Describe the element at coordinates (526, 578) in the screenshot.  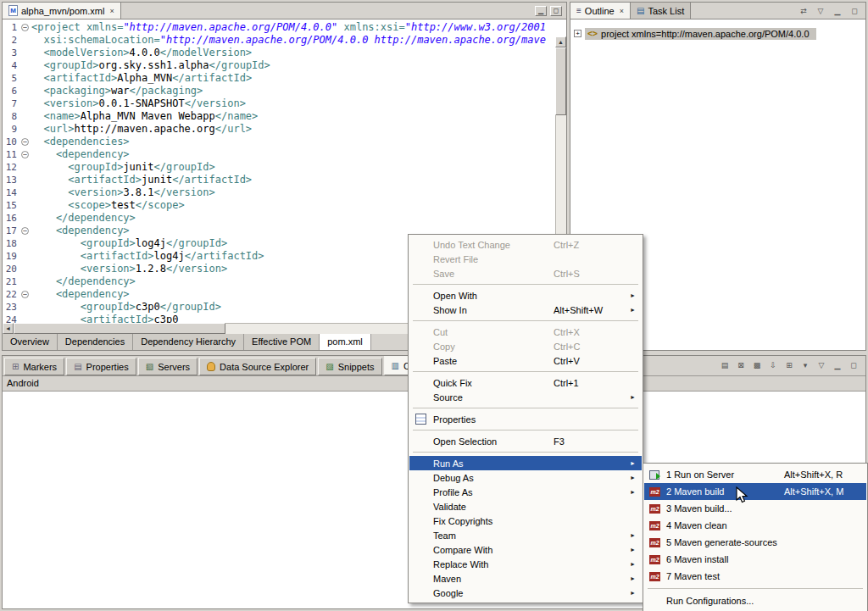
I see `menu-item-maven: Maven►` at that location.